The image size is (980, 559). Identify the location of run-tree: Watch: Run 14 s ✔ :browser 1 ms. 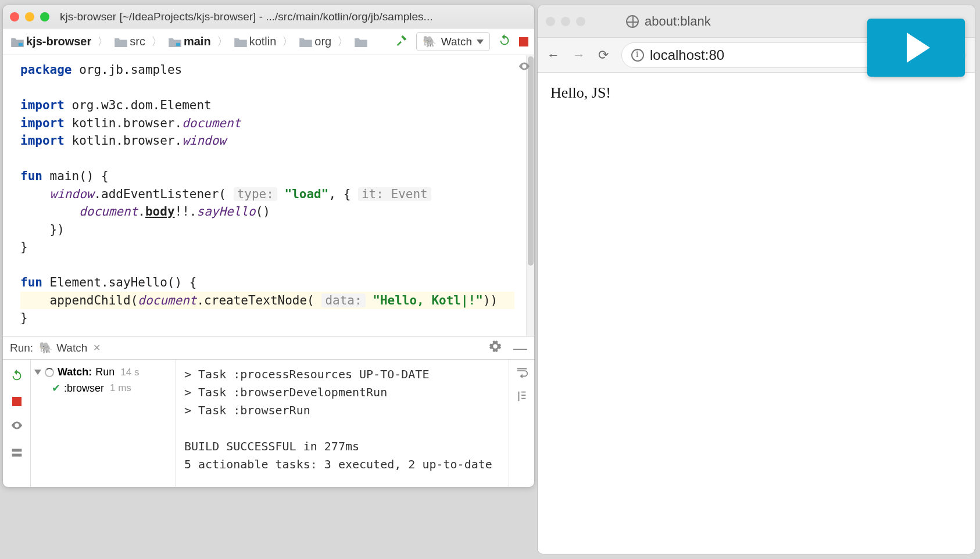
(103, 423).